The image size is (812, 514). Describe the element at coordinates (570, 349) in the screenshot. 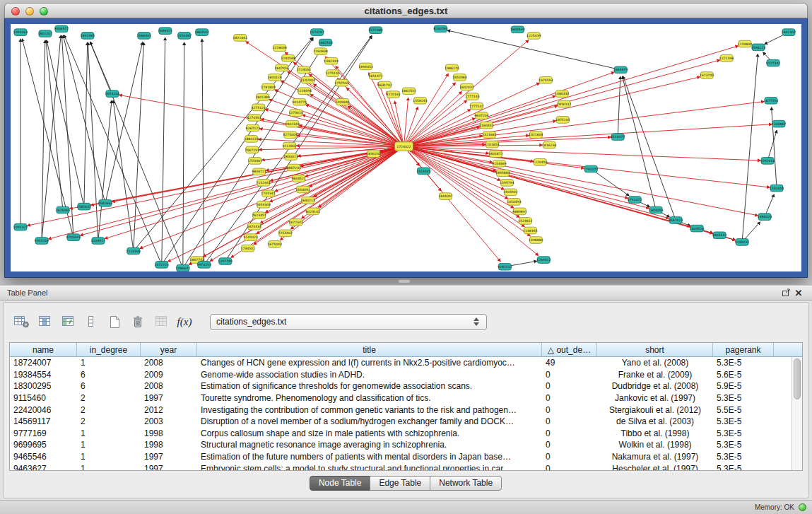

I see `column-header-4: △ out_de…` at that location.